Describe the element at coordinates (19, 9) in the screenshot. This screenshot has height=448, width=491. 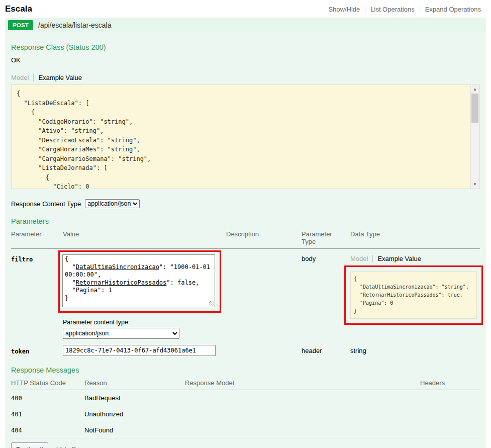
I see `page-title: Escala` at that location.